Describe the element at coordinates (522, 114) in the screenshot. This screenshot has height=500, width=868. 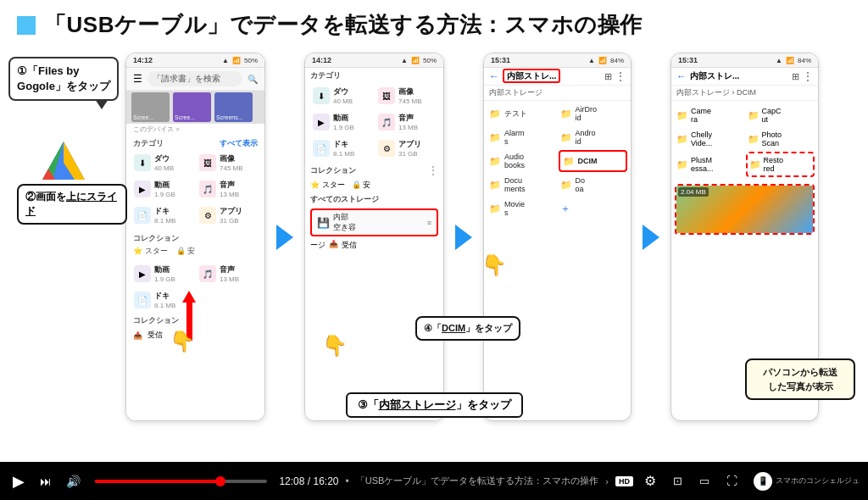
I see `folder-test: 📁テスト` at that location.